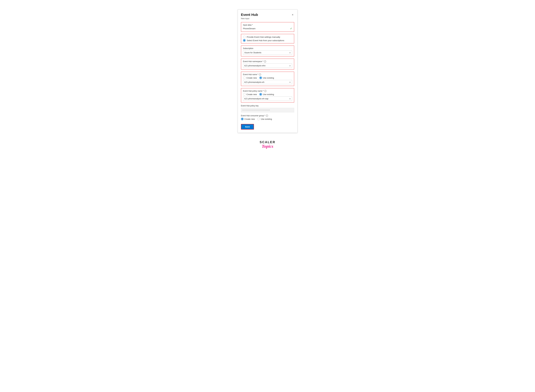 The width and height of the screenshot is (535, 392). I want to click on consumer-group-group: Event Hub consumer group * i Create new …, so click(268, 118).